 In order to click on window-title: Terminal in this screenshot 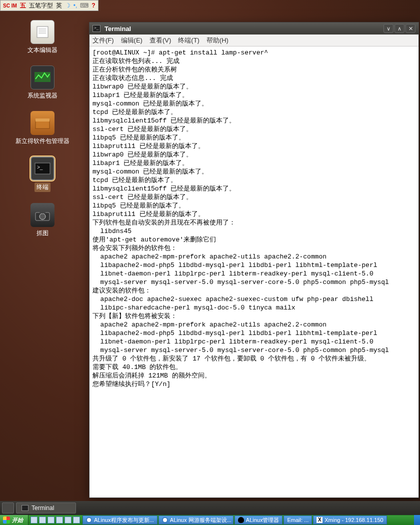, I will do `click(244, 29)`.